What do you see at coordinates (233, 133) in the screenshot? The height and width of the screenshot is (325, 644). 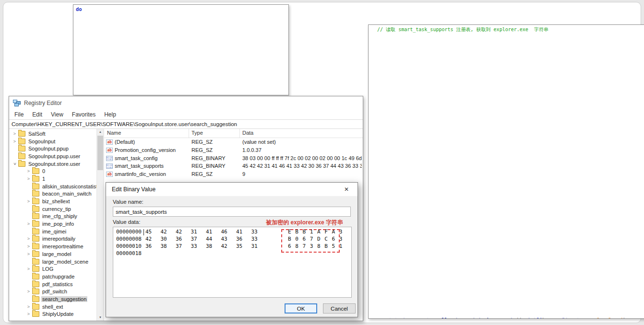 I see `list-header: NameTypeData` at bounding box center [233, 133].